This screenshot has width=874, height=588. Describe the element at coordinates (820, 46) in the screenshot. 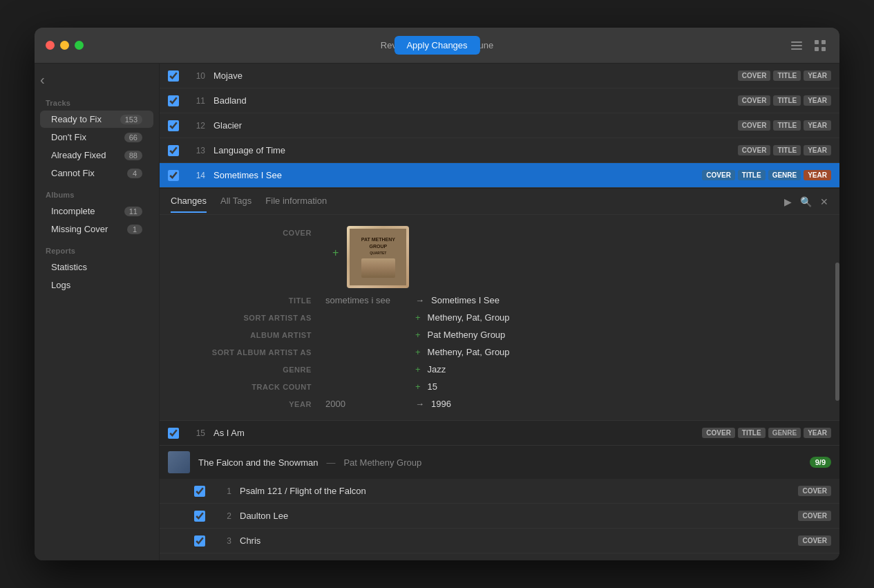

I see `grid-view-button` at that location.